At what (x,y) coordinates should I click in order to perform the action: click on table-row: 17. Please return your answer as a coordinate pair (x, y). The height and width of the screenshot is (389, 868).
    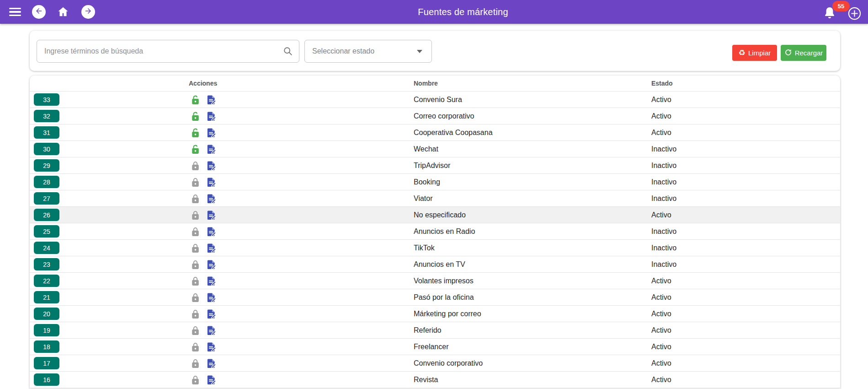
    Looking at the image, I should click on (435, 363).